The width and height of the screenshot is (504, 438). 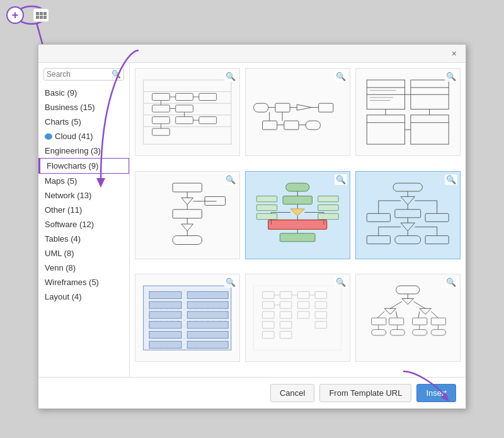 What do you see at coordinates (297, 215) in the screenshot?
I see `template-card-5: 🔍` at bounding box center [297, 215].